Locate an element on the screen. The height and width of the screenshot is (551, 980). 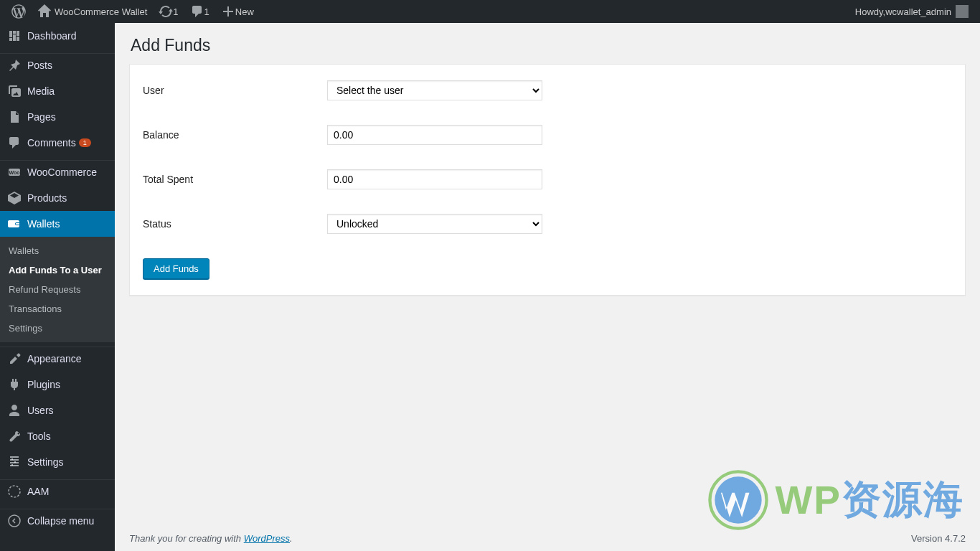
sidebar-item-settings: Settings is located at coordinates (57, 462).